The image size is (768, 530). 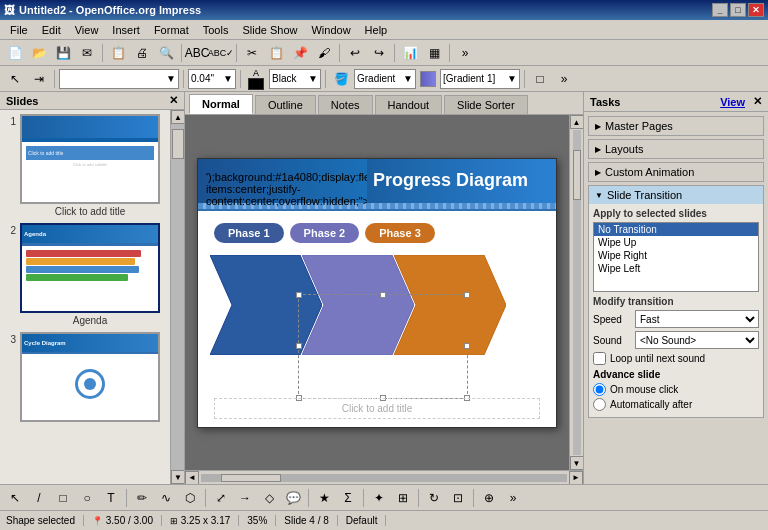 I want to click on star-tool-button: ★, so click(x=324, y=498).